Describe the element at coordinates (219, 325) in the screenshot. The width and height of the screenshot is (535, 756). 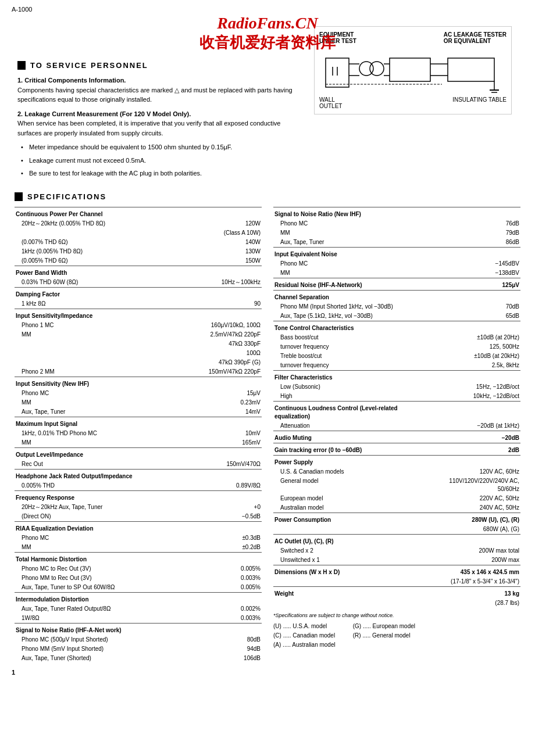
I see `specs-value: 160μV/10kΩ, 100Ω` at that location.